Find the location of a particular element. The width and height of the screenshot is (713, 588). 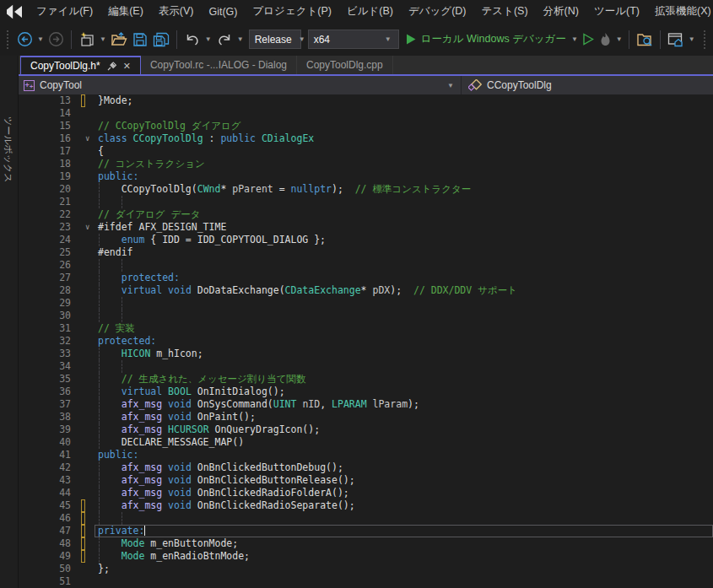

toolbox-side-tab: ツールボックス is located at coordinates (9, 322).